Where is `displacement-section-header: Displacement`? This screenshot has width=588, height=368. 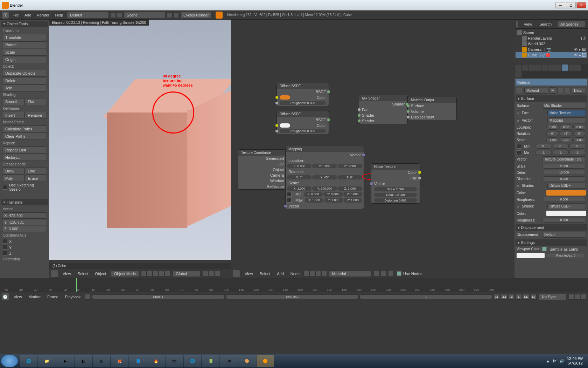 displacement-section-header: Displacement is located at coordinates (551, 227).